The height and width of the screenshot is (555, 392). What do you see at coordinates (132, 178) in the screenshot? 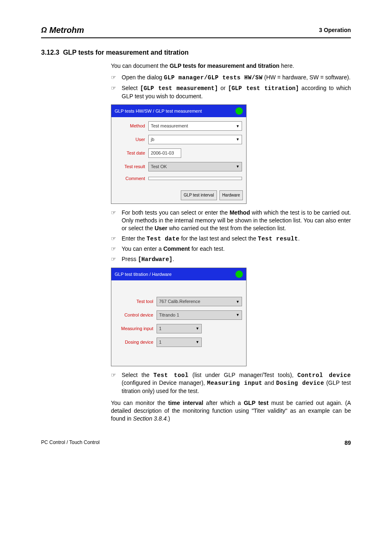
I see `label-comment: Comment` at bounding box center [132, 178].